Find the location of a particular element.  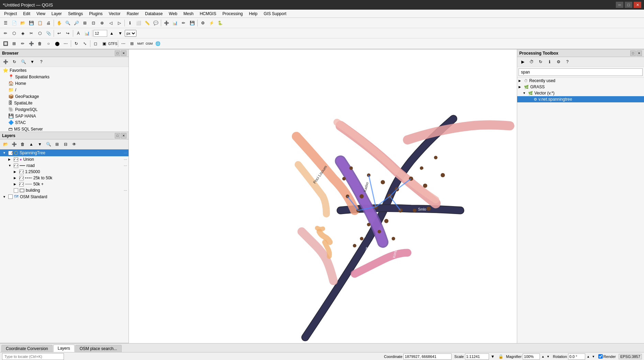

browser-filter: 🔍 is located at coordinates (23, 62).